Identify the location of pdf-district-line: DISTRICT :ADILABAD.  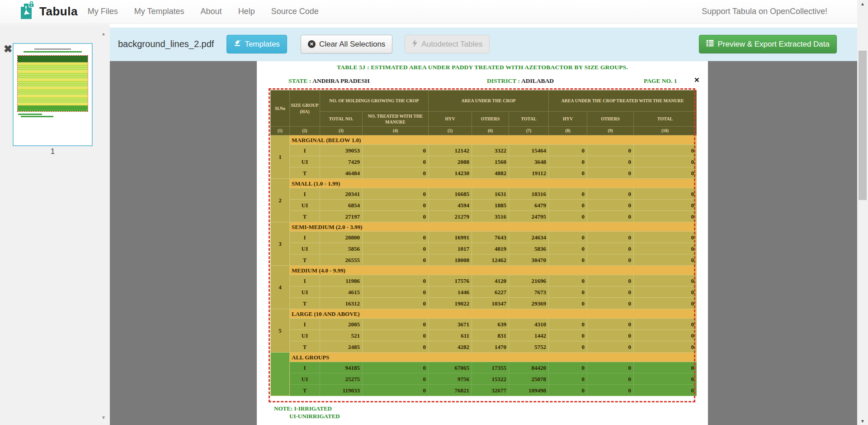
(520, 81).